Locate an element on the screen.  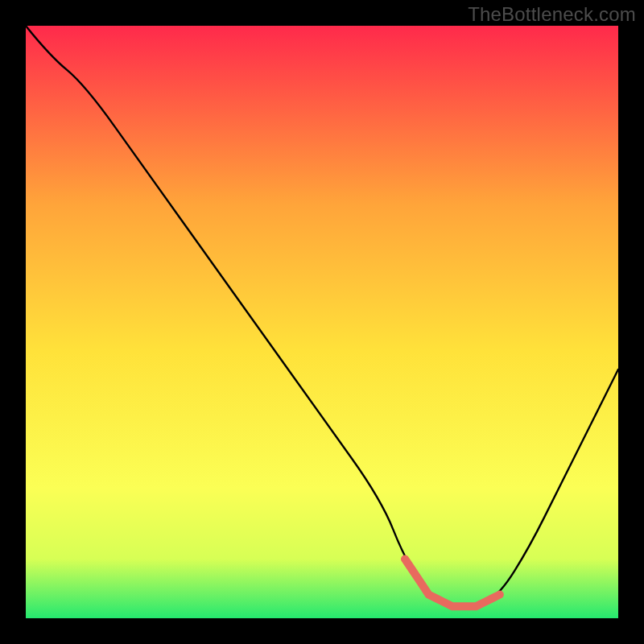
watermark-text: TheBottleneck.com is located at coordinates (552, 14).